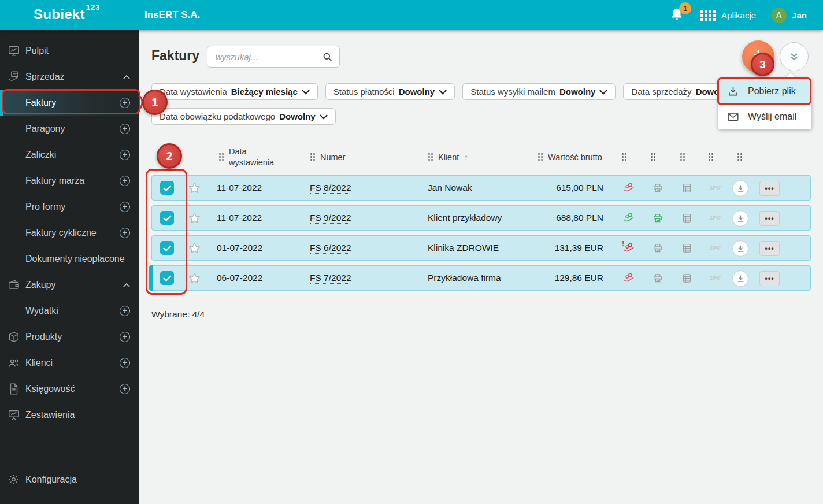  Describe the element at coordinates (794, 57) in the screenshot. I see `bulk-actions-button` at that location.